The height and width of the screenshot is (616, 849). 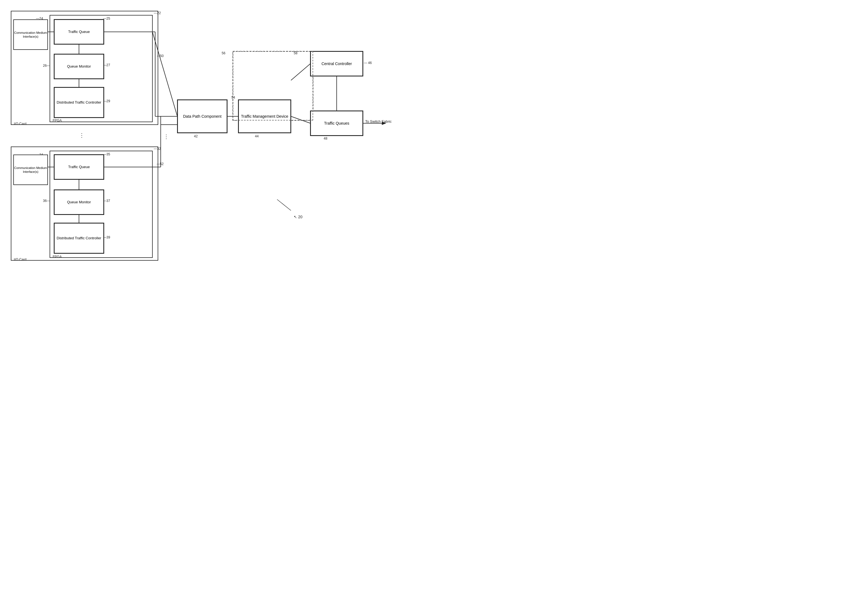 What do you see at coordinates (160, 56) in the screenshot?
I see `ref-50: —50` at bounding box center [160, 56].